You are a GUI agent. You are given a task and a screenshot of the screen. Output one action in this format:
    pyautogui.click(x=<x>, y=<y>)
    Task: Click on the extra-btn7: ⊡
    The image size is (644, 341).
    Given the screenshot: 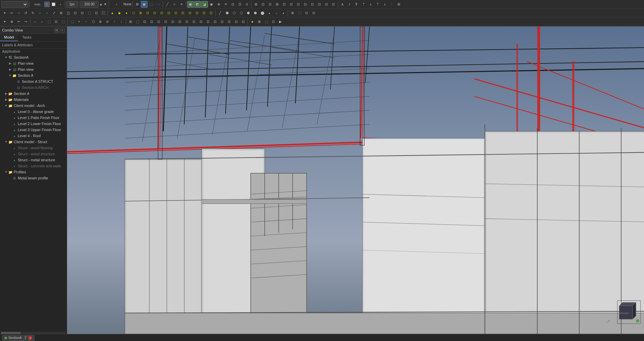 What is the action you would take?
    pyautogui.click(x=298, y=4)
    